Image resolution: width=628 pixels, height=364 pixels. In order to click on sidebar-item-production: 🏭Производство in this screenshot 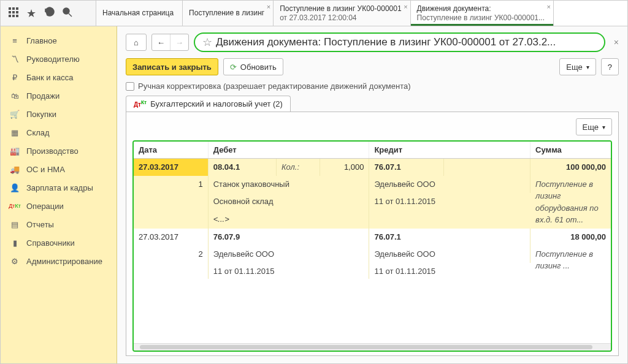, I will do `click(59, 151)`.